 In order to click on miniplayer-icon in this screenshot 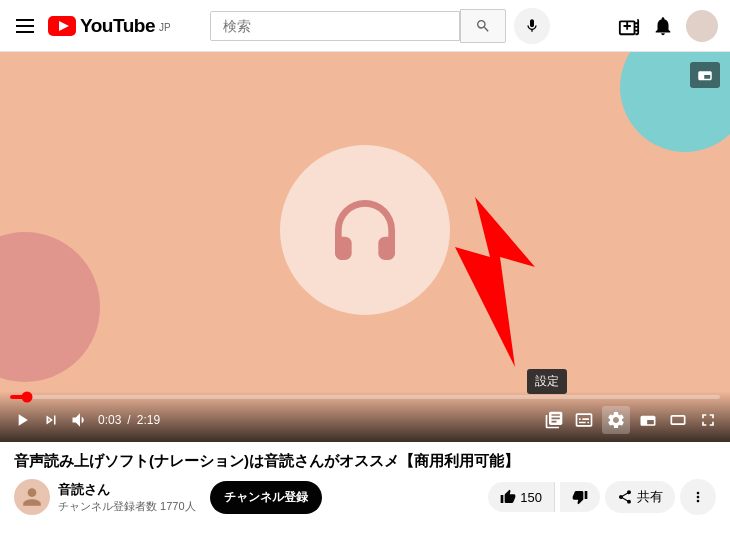, I will do `click(705, 75)`.